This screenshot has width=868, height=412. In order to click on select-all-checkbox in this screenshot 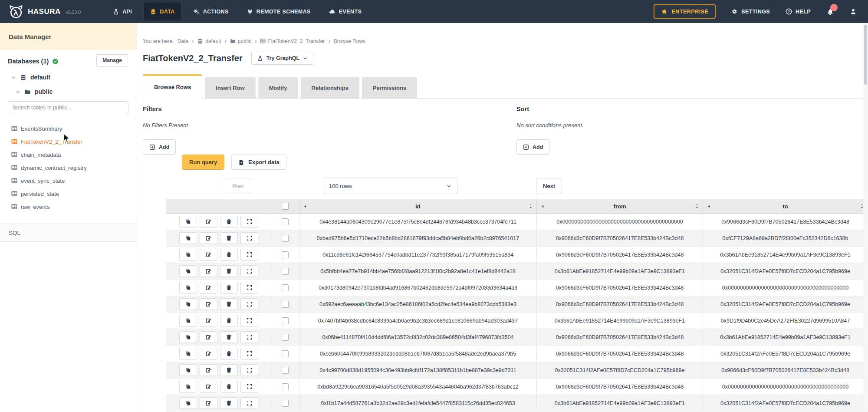, I will do `click(285, 206)`.